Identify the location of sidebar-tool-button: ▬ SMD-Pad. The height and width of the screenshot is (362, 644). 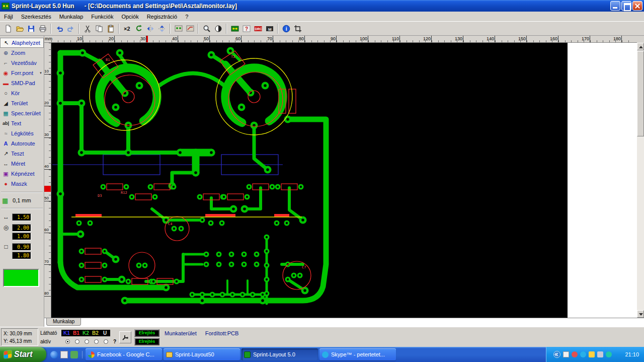
(22, 83).